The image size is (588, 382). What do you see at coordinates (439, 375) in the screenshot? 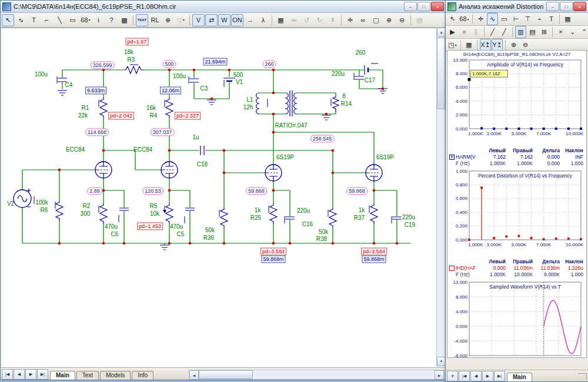
I see `scroll-right-button: ▶` at bounding box center [439, 375].